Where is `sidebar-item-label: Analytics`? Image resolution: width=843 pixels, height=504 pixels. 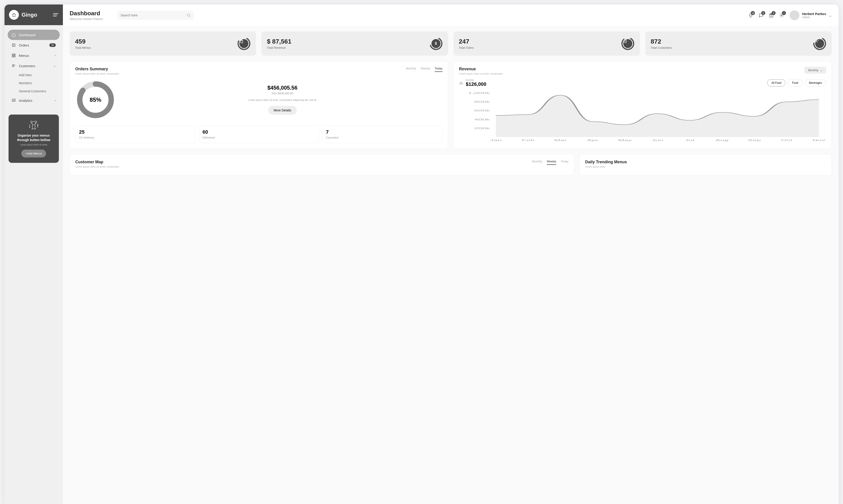 sidebar-item-label: Analytics is located at coordinates (26, 101).